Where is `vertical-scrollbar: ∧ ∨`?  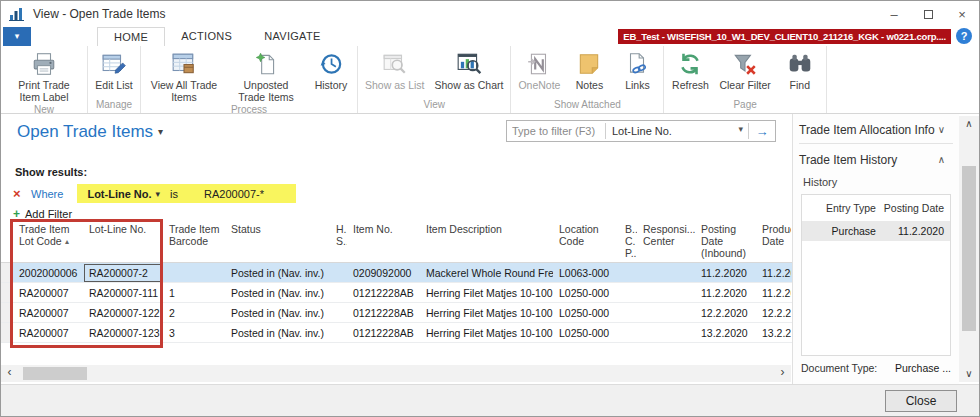
vertical-scrollbar: ∧ ∨ is located at coordinates (969, 249).